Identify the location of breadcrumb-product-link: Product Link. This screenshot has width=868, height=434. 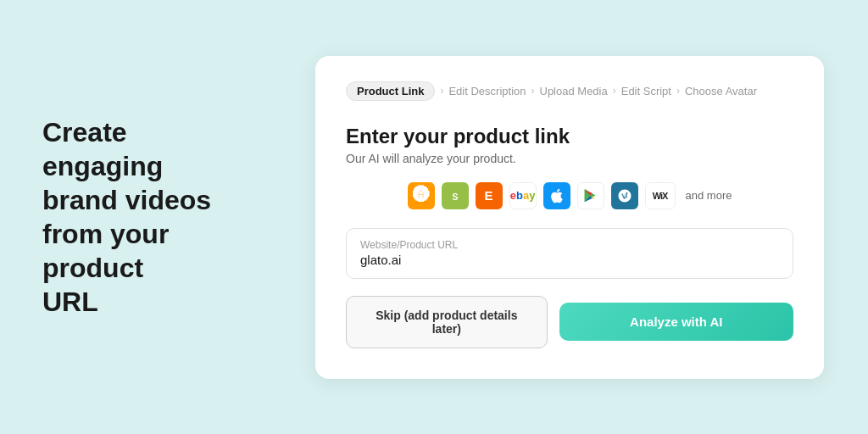
(390, 92).